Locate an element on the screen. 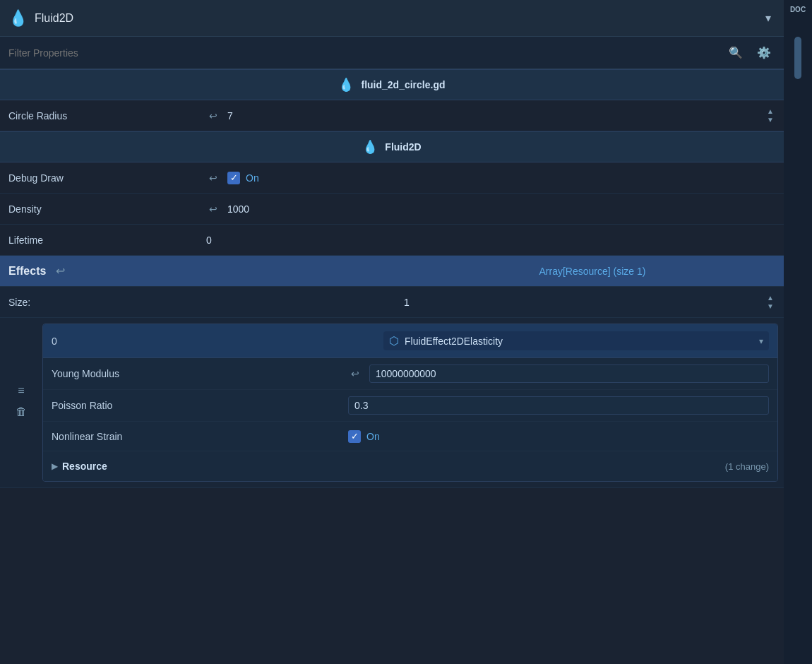 The height and width of the screenshot is (664, 812). search-button: 🔍 is located at coordinates (736, 52).